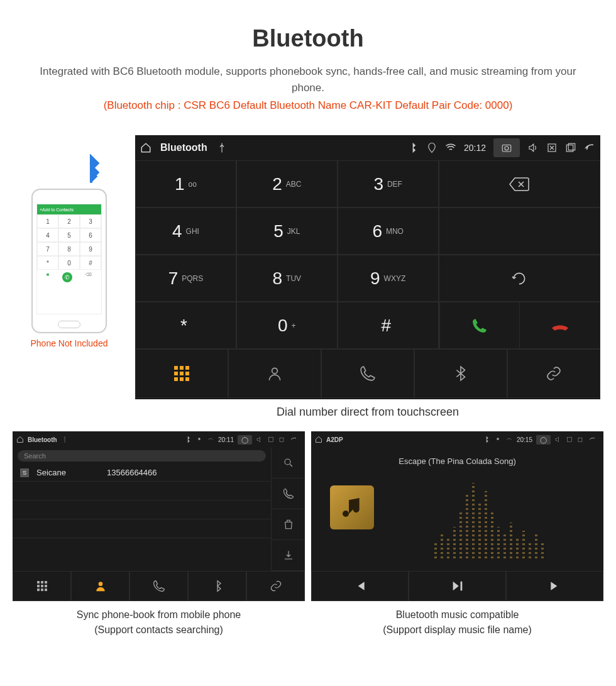 The image size is (616, 686). Describe the element at coordinates (308, 106) in the screenshot. I see `page-spec: (Bluetooth chip : CSR BC6 Default Blueto…` at that location.